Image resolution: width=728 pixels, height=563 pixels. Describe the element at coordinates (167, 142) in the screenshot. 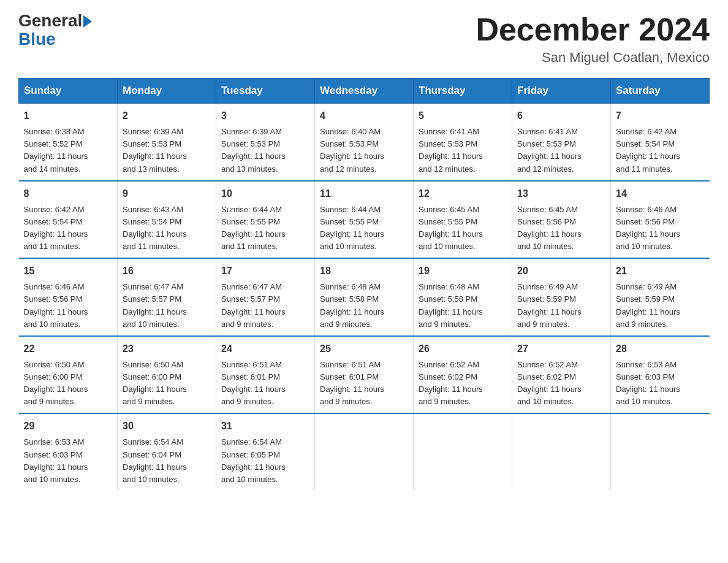

I see `calendar-cell: 2Sunrise: 6:39 AMSunset: 5:53 PMDaylight…` at that location.